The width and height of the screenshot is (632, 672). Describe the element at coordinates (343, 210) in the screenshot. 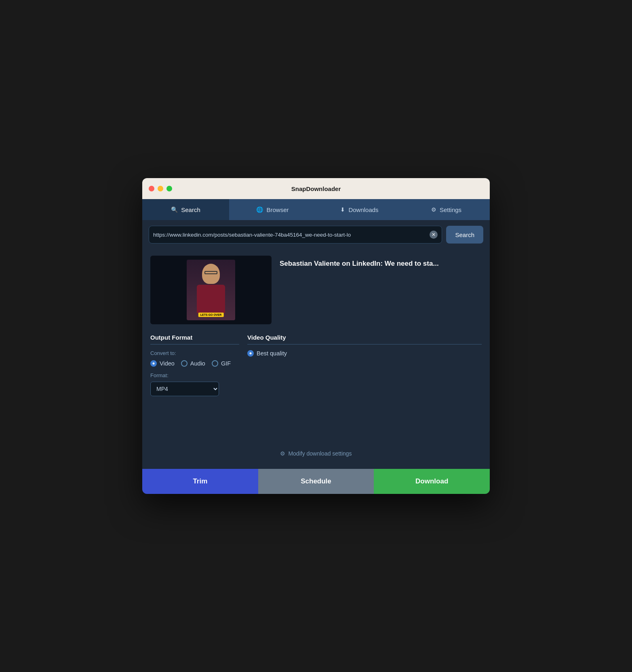

I see `downloads-tab-icon: ⬇` at that location.